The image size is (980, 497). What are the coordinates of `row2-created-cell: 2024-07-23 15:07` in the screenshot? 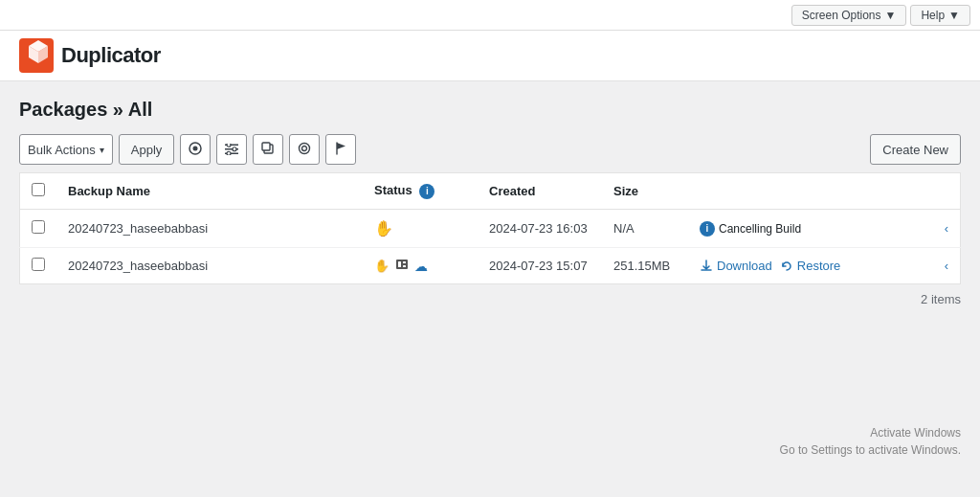 It's located at (540, 266).